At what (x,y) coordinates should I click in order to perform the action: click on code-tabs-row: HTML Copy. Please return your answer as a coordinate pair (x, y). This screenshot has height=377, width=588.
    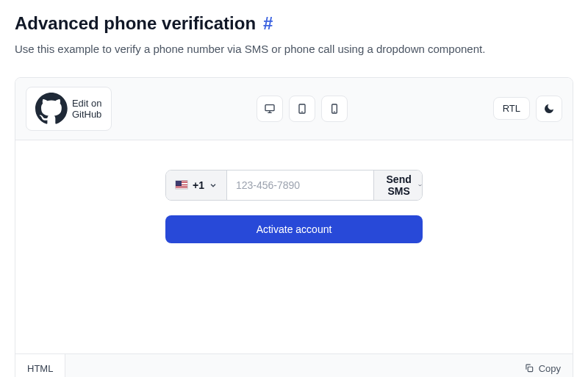
    Looking at the image, I should click on (294, 365).